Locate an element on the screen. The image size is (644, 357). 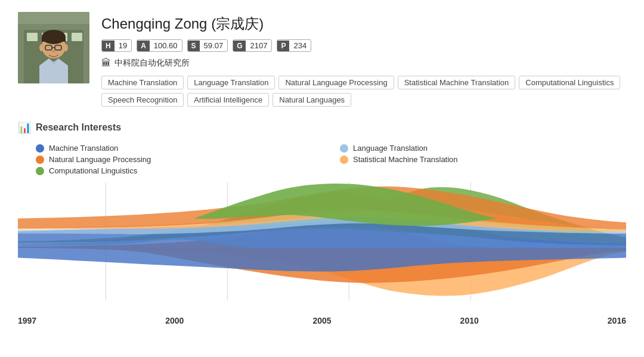
metric-a: A 100.60 is located at coordinates (159, 45).